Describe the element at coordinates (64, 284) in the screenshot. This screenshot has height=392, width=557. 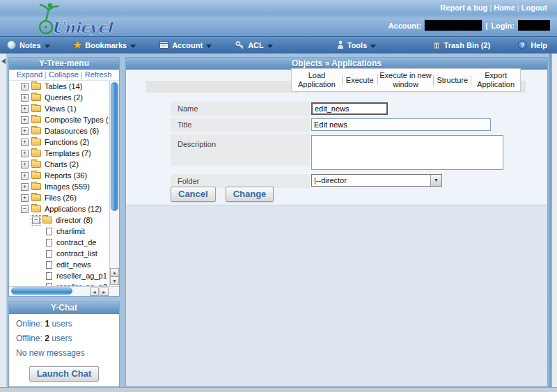
I see `tree-item-reseller-ag-p2: reseller_ag_p2` at that location.